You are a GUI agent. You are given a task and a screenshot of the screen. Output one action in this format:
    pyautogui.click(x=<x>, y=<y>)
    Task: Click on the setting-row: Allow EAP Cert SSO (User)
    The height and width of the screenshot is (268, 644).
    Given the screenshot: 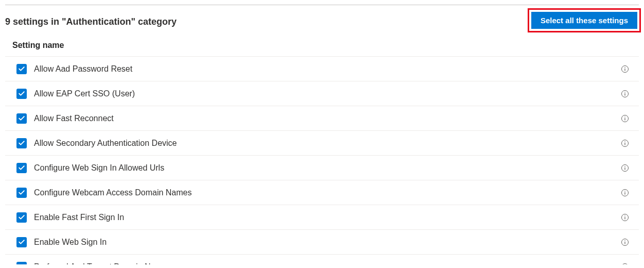 What is the action you would take?
    pyautogui.click(x=322, y=94)
    